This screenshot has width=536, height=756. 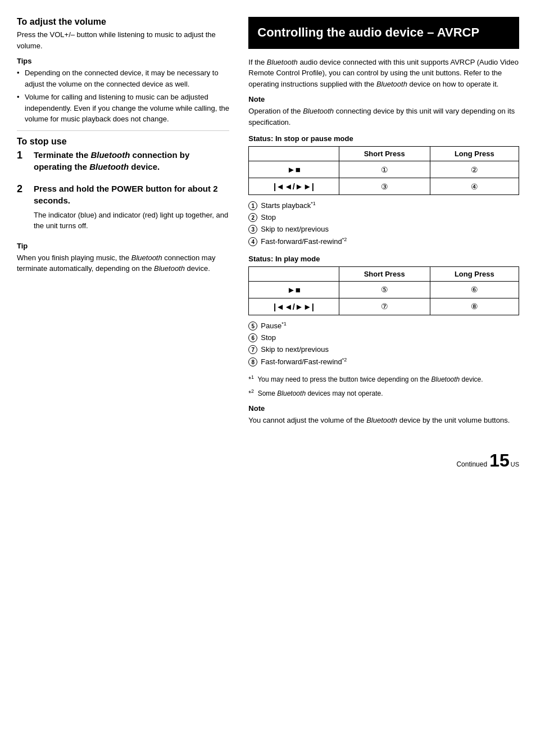 What do you see at coordinates (22, 209) in the screenshot?
I see `step-2-number: 2` at bounding box center [22, 209].